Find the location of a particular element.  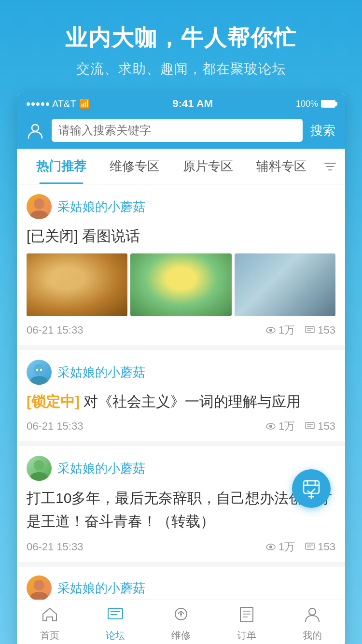

post-card-2: 采姑娘的小蘑菇 [锁定中] 对《社会主义》一词的理解与应用 06-21 15:3… is located at coordinates (181, 396).